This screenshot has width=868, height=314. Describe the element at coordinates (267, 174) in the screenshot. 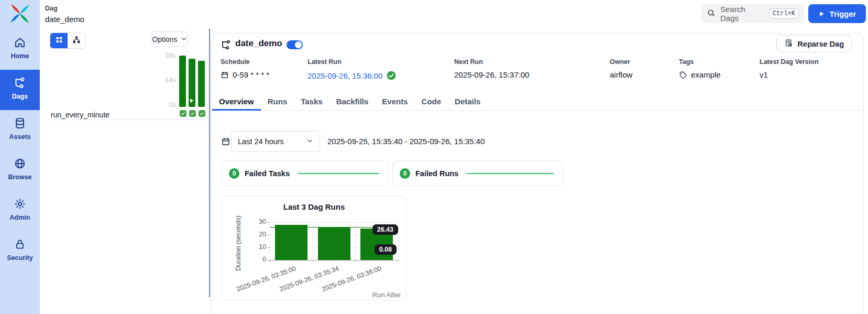

I see `stat-label: Failed Tasks` at that location.